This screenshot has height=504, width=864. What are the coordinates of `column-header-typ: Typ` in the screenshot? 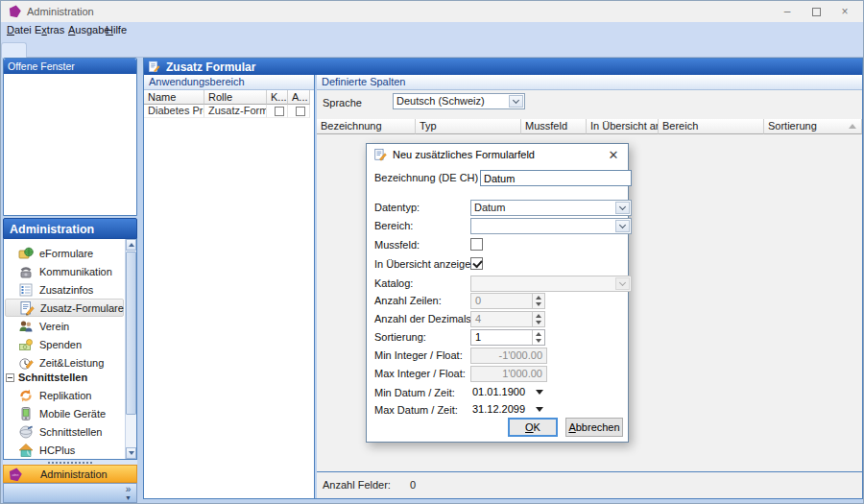 It's located at (468, 127).